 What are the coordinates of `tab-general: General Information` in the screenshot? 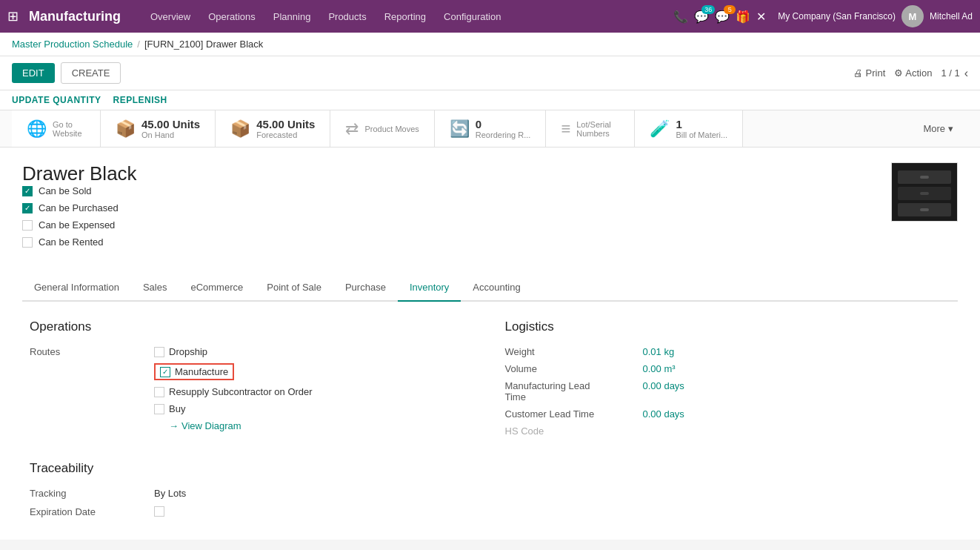 It's located at (77, 288).